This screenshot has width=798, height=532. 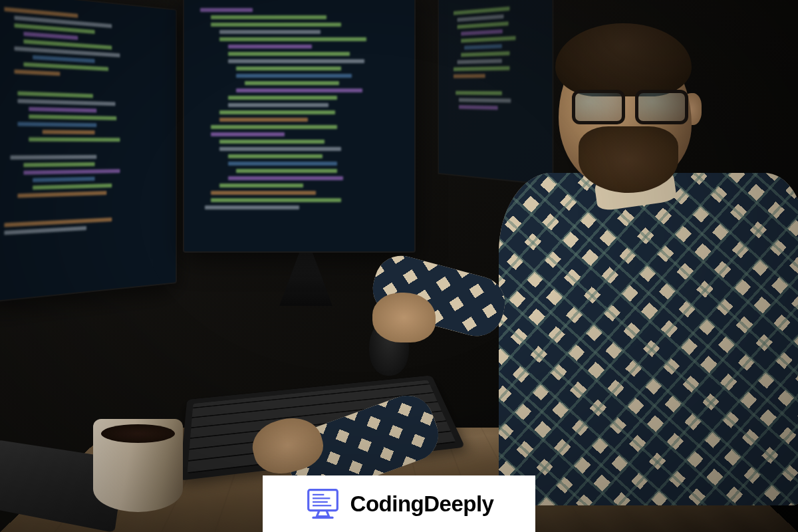 I want to click on logo-text: CodingDeeply, so click(x=422, y=504).